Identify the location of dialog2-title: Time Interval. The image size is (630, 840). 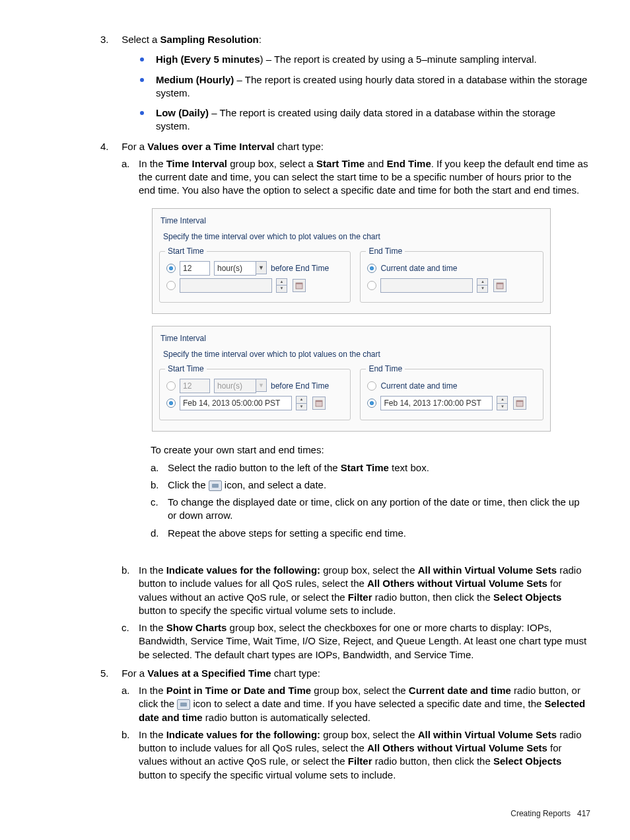
(351, 338).